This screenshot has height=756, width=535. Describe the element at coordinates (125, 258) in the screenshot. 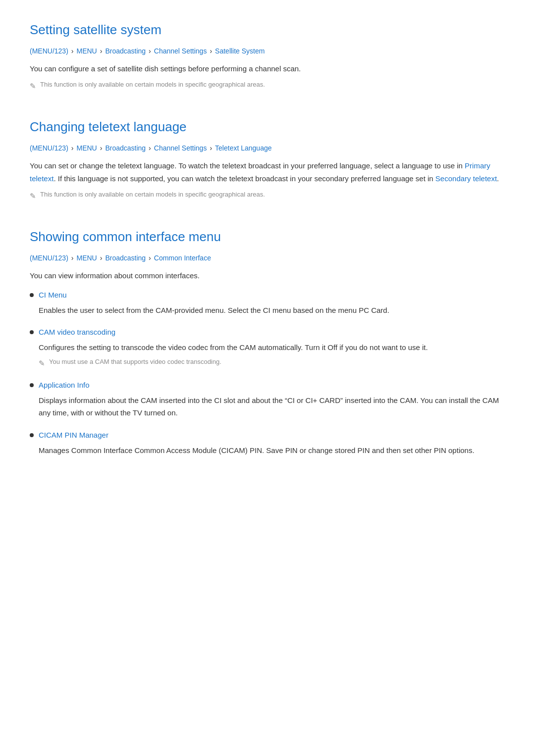

I see `breadcrumb-broadcasting-3: Broadcasting` at that location.